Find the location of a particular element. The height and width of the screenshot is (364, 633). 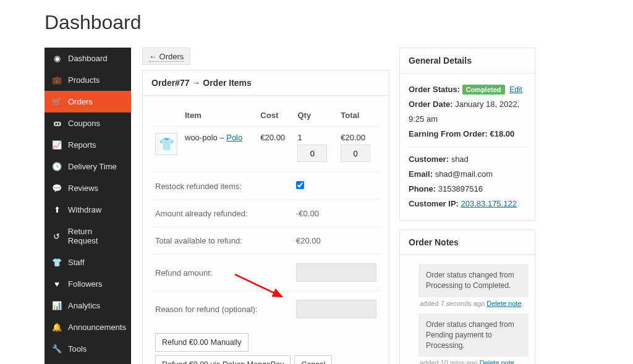

sidebar-item-reports: 📈Reports is located at coordinates (88, 145).